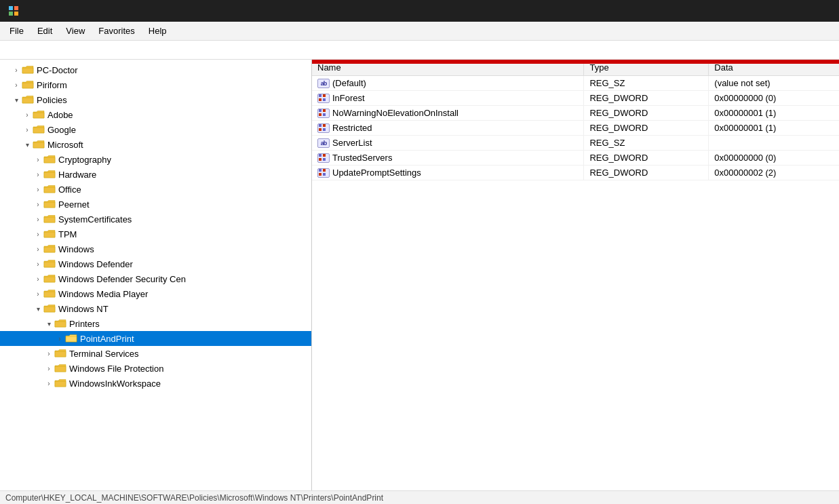  I want to click on expand-icon-office: ›, so click(38, 189).